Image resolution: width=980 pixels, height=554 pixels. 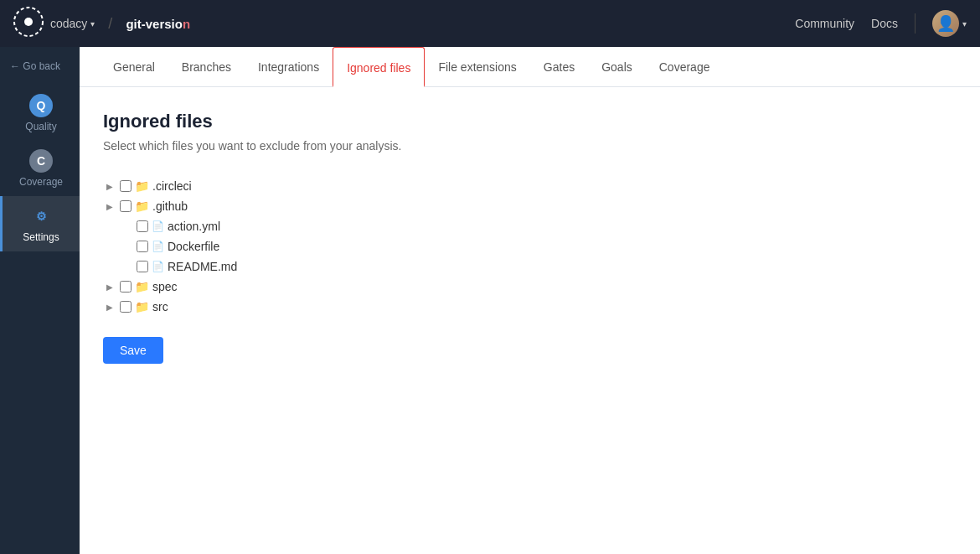 What do you see at coordinates (529, 146) in the screenshot?
I see `page-subtitle: Select which files you want to exclude f…` at bounding box center [529, 146].